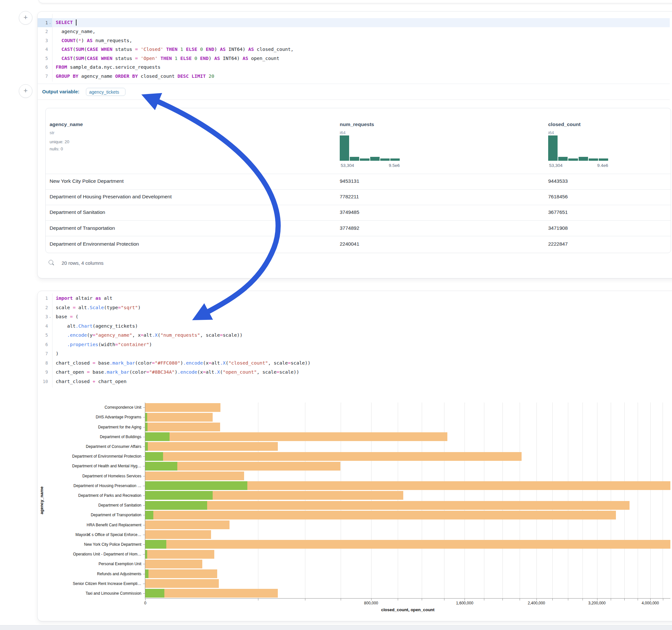  I want to click on output-variable-pill: agency_tickets, so click(105, 92).